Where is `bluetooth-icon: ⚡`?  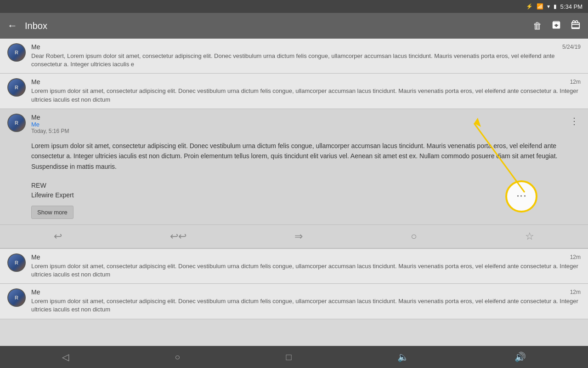
bluetooth-icon: ⚡ is located at coordinates (529, 6).